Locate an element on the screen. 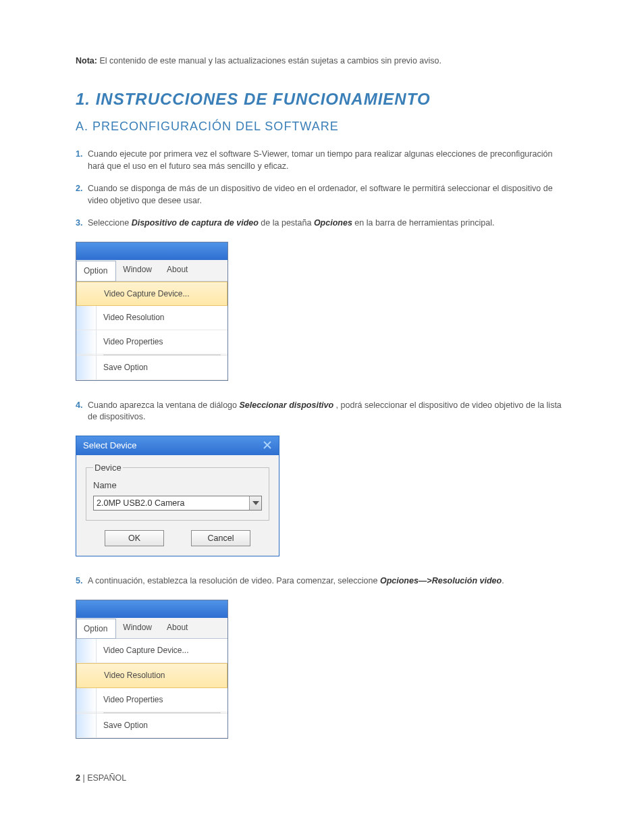 Image resolution: width=644 pixels, height=834 pixels. close-icon is located at coordinates (268, 446).